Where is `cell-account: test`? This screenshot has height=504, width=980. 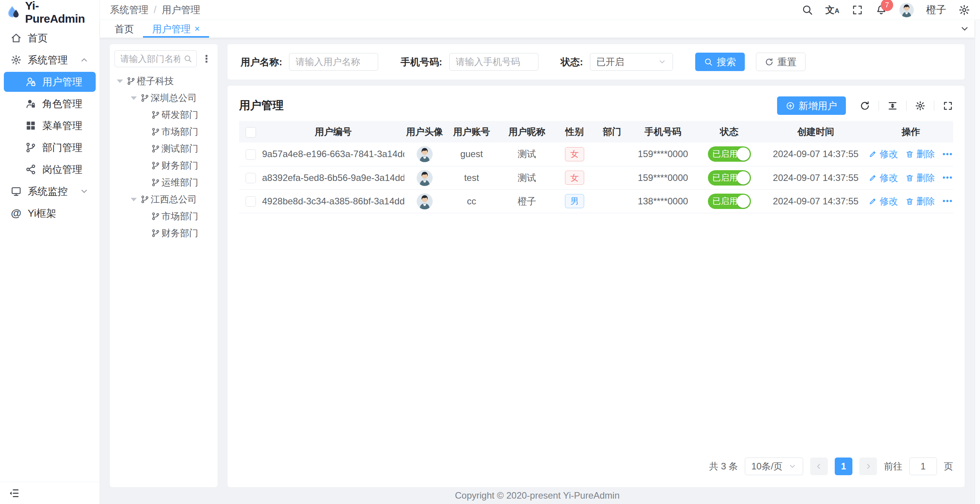 cell-account: test is located at coordinates (472, 177).